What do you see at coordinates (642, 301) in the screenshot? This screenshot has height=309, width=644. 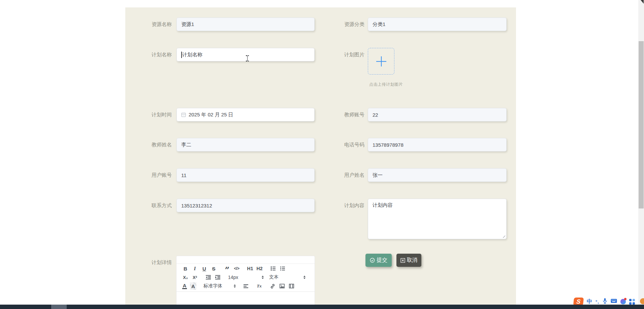 I see `tray-overflow-icon` at bounding box center [642, 301].